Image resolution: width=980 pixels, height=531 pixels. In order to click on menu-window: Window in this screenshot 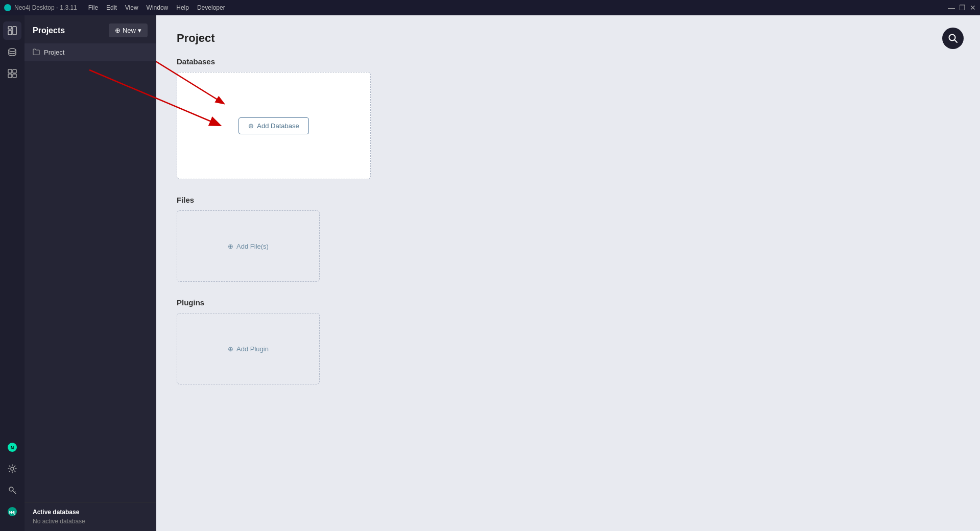, I will do `click(157, 8)`.